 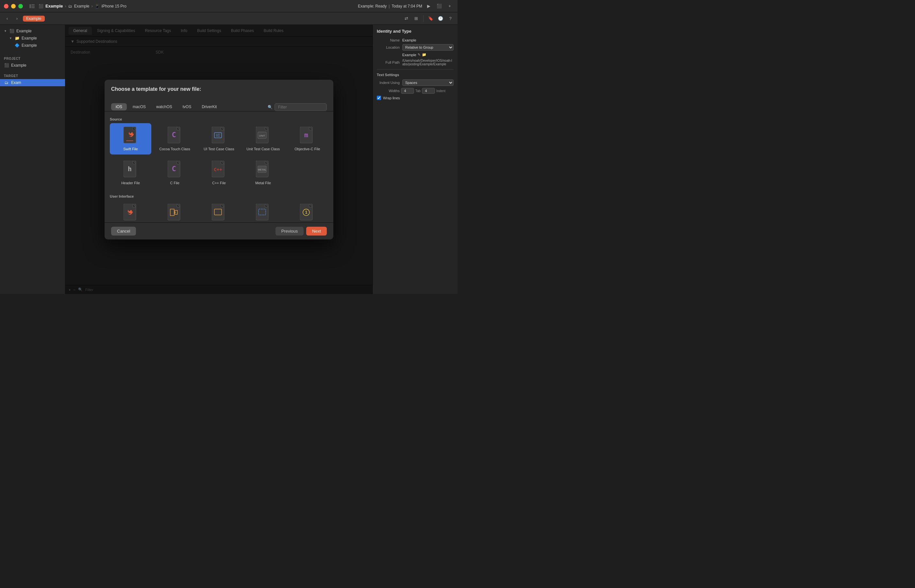 What do you see at coordinates (270, 107) in the screenshot?
I see `filter-icon: 🔍` at bounding box center [270, 107].